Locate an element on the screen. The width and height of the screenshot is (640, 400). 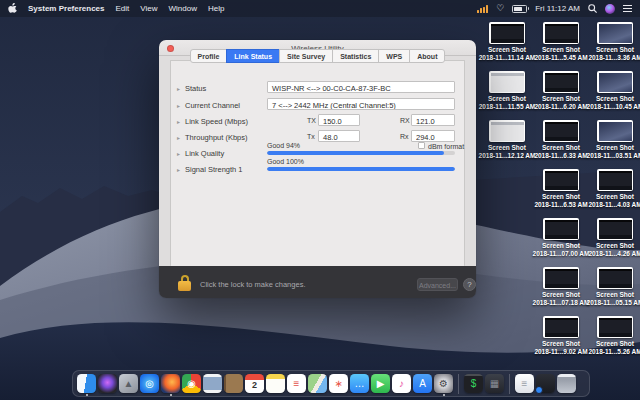
dock-safari-icon: ◎ is located at coordinates (150, 384).